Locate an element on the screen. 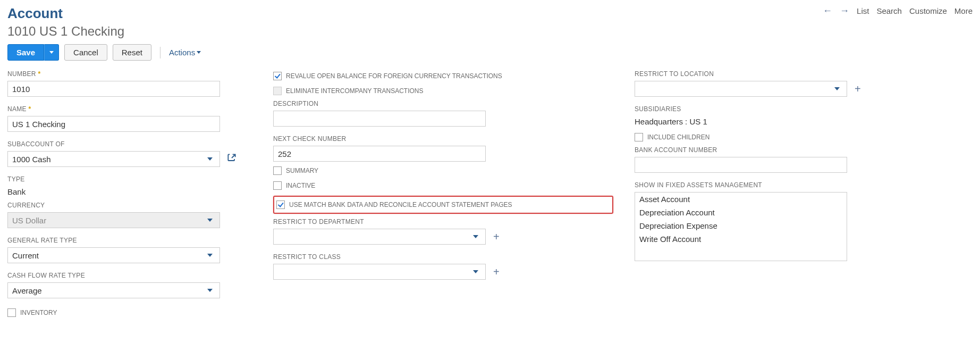 The width and height of the screenshot is (980, 351). general-rate-input is located at coordinates (114, 255).